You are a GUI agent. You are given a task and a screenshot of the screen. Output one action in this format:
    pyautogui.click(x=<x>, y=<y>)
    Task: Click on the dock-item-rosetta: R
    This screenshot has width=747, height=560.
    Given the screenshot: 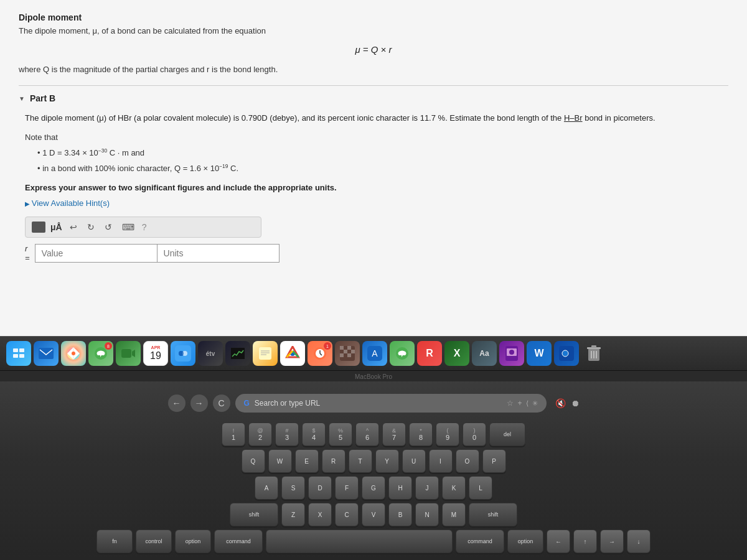 What is the action you would take?
    pyautogui.click(x=430, y=353)
    